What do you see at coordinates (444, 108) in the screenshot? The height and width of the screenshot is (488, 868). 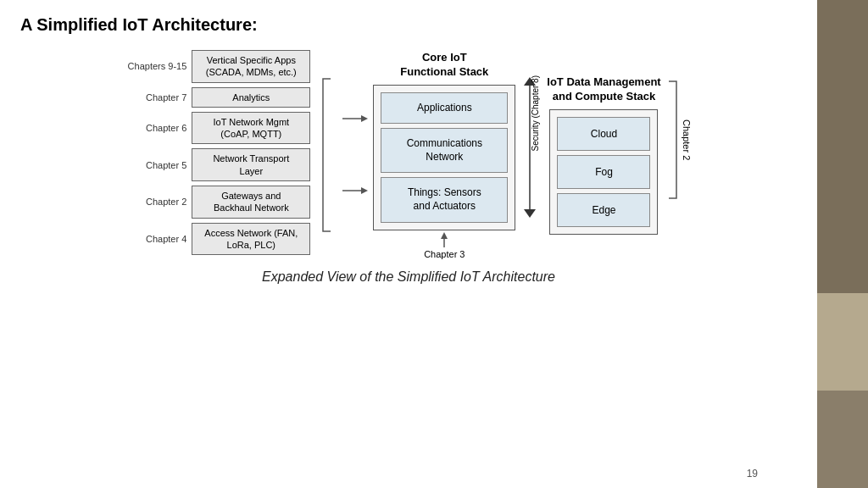 I see `core-box-applications: Applications` at bounding box center [444, 108].